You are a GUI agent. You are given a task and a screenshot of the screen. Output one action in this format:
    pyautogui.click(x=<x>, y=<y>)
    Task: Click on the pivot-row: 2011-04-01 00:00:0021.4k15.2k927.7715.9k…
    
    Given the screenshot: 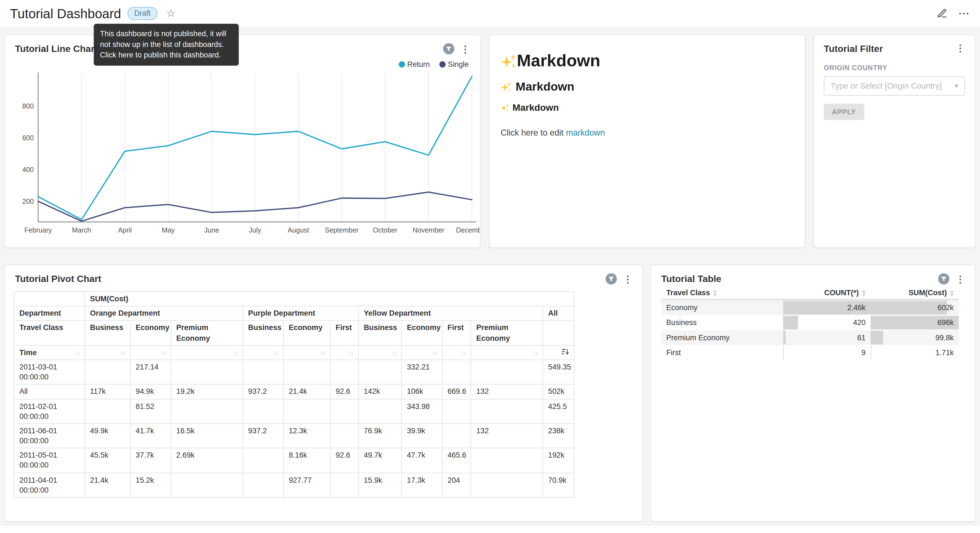 What is the action you would take?
    pyautogui.click(x=294, y=485)
    